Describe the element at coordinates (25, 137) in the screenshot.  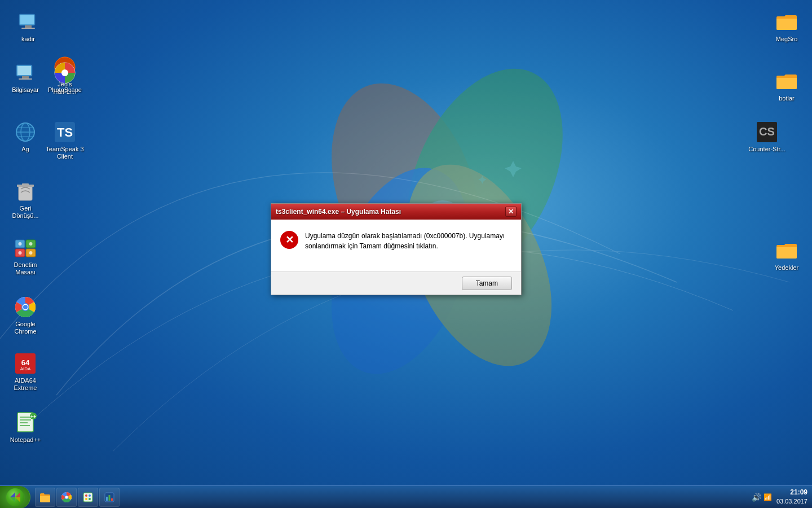
I see `icon-ag: Ag` at that location.